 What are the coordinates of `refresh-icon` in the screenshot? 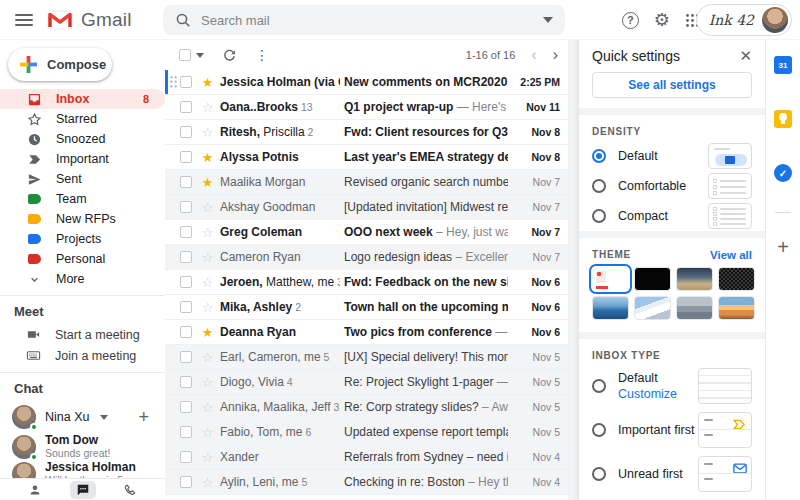 It's located at (230, 56).